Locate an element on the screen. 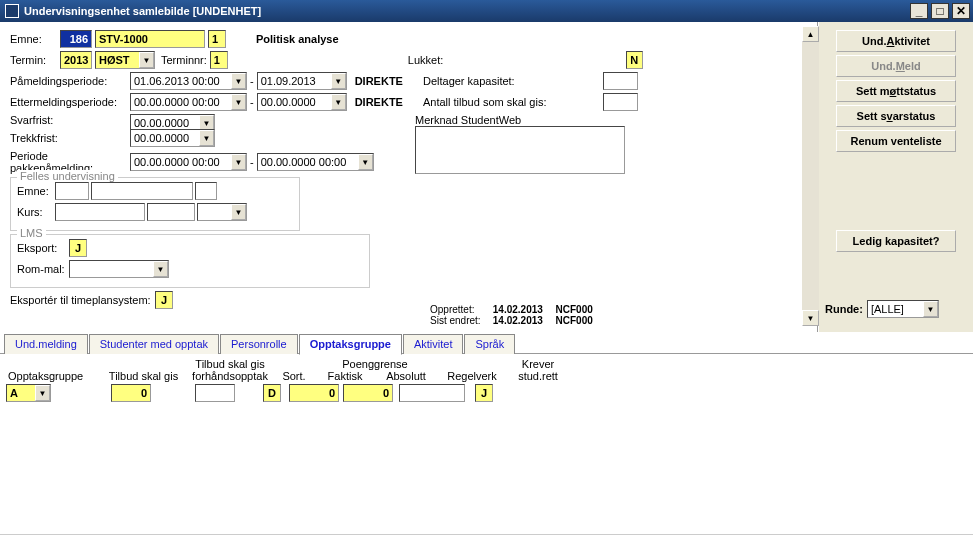  row-studrett is located at coordinates (484, 393).